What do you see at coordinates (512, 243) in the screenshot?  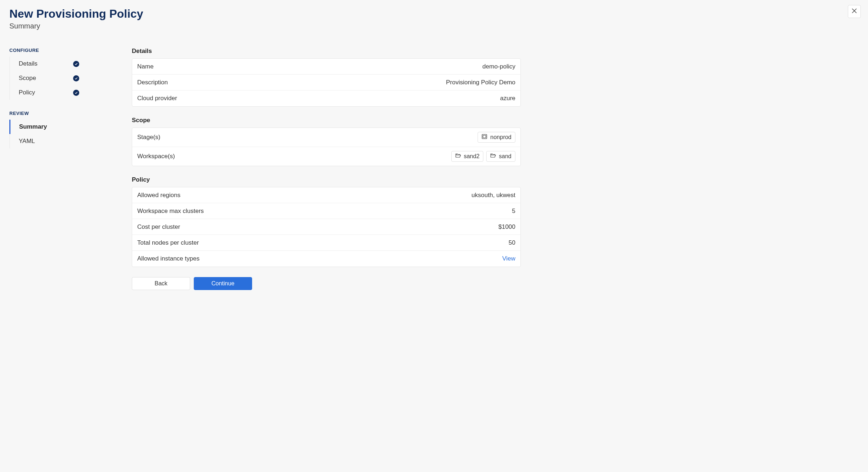 I see `row-value: 50` at bounding box center [512, 243].